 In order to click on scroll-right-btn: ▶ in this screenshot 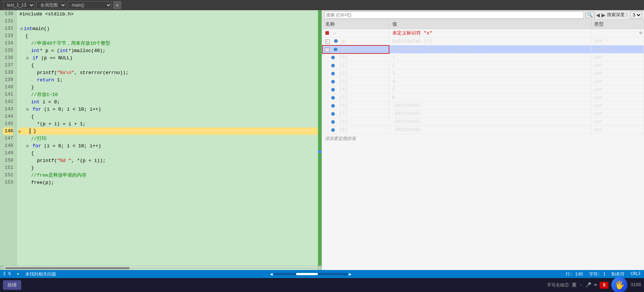, I will do `click(319, 268)`.